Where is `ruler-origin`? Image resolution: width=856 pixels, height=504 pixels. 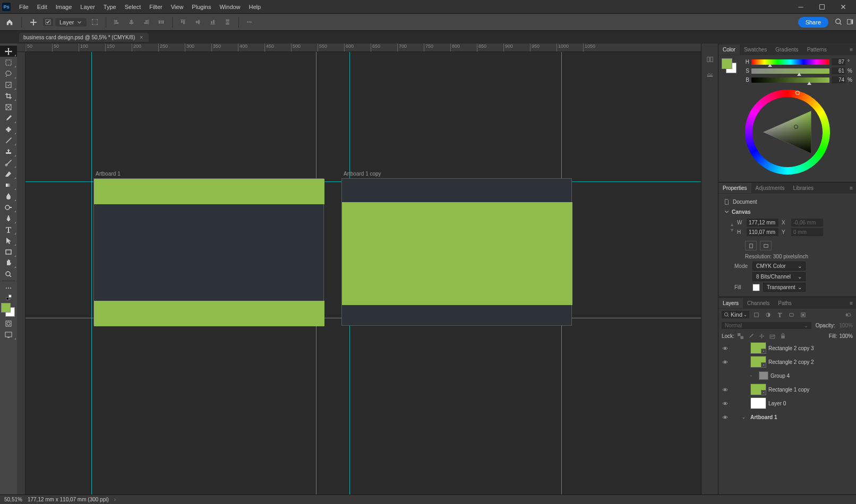 ruler-origin is located at coordinates (21, 48).